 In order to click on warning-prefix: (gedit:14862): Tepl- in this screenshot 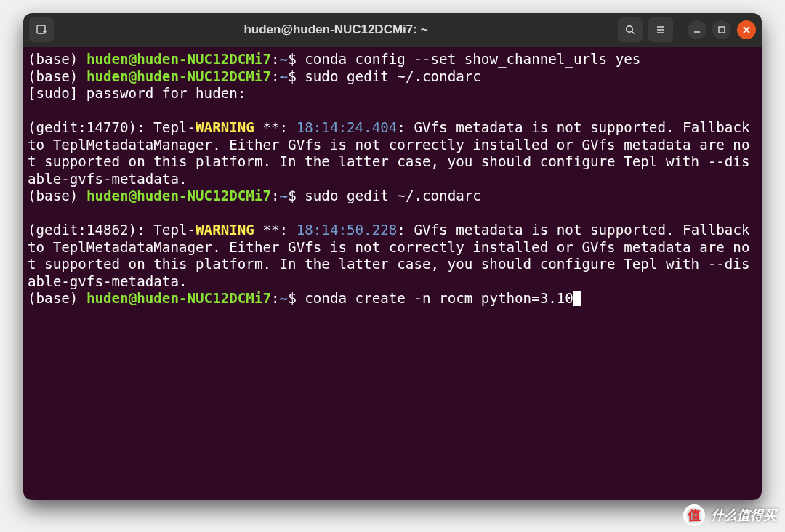, I will do `click(112, 230)`.